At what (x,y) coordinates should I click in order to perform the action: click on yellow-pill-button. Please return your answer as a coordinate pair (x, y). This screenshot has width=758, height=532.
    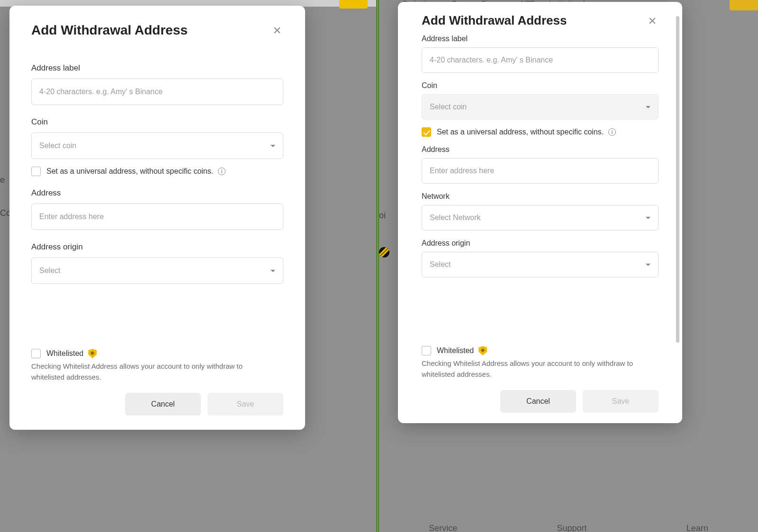
    Looking at the image, I should click on (353, 4).